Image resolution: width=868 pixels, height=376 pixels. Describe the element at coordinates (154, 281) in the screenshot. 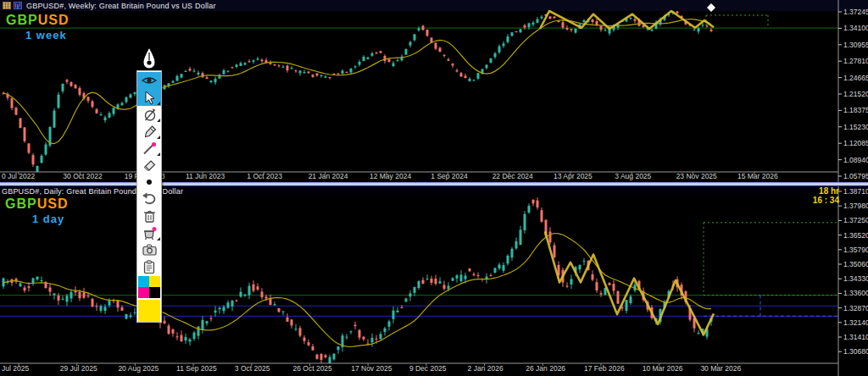

I see `palette-yellow-swatch` at that location.